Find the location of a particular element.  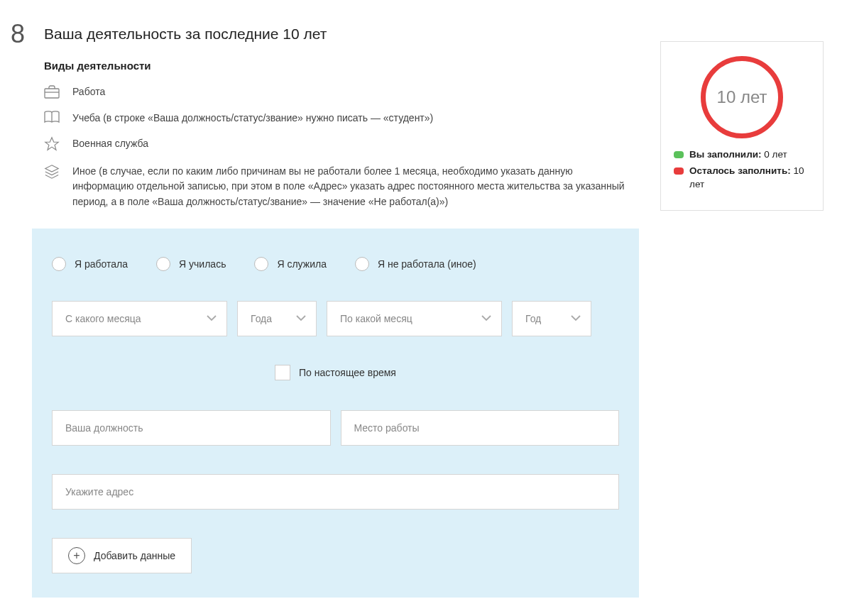

dot-red-icon is located at coordinates (679, 171).